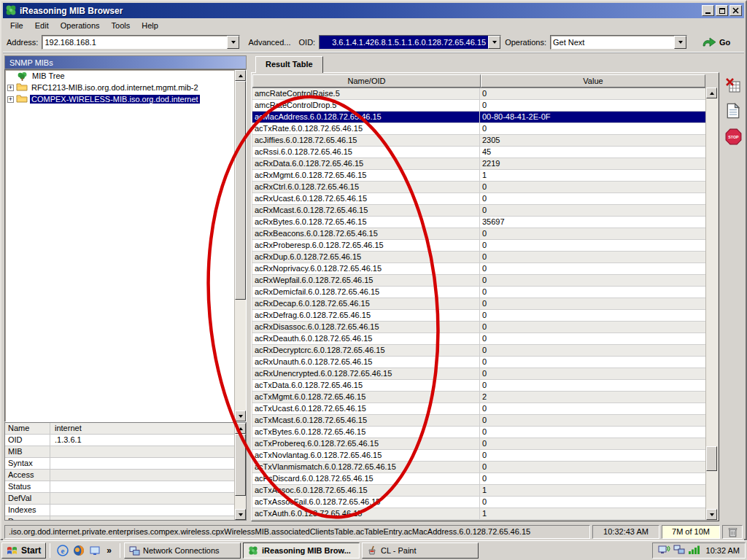  Describe the element at coordinates (479, 257) in the screenshot. I see `table-row: acRxDup.6.0.128.72.65.46.150` at that location.